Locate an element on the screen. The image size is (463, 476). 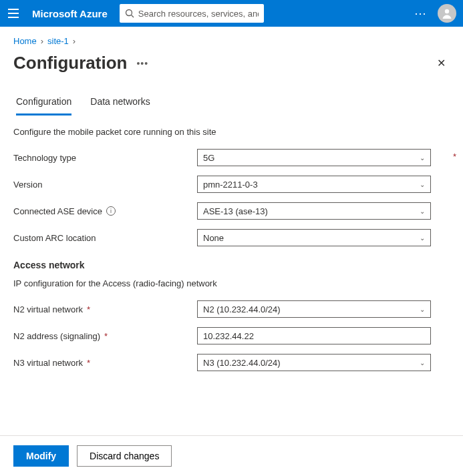
value-n2-vnet: N2 (10.232.44.0/24) is located at coordinates (242, 310).